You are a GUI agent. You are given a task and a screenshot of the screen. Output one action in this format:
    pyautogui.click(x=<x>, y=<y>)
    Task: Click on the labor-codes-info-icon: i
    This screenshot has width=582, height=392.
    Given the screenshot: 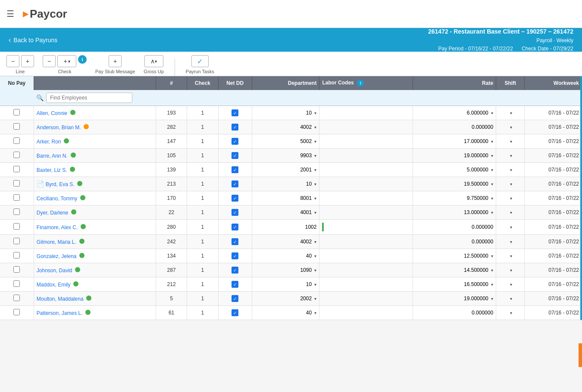 What is the action you would take?
    pyautogui.click(x=360, y=83)
    